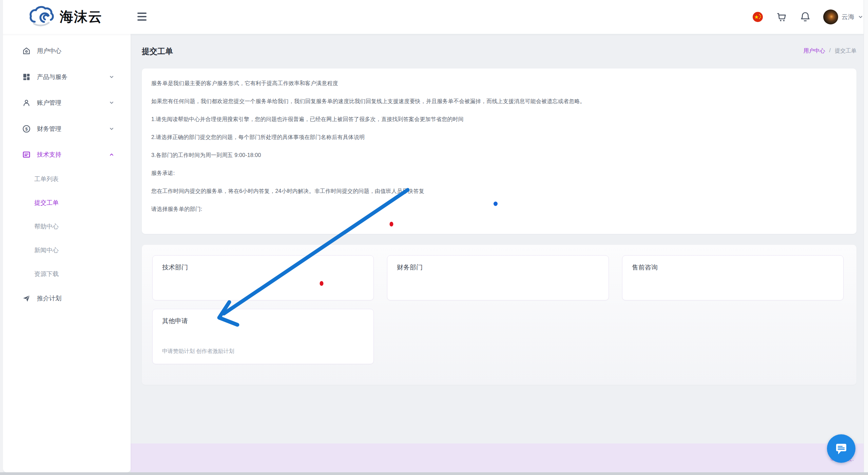 Image resolution: width=868 pixels, height=475 pixels. What do you see at coordinates (67, 250) in the screenshot?
I see `sidebar-subitem-news-center: 新闻中心` at bounding box center [67, 250].